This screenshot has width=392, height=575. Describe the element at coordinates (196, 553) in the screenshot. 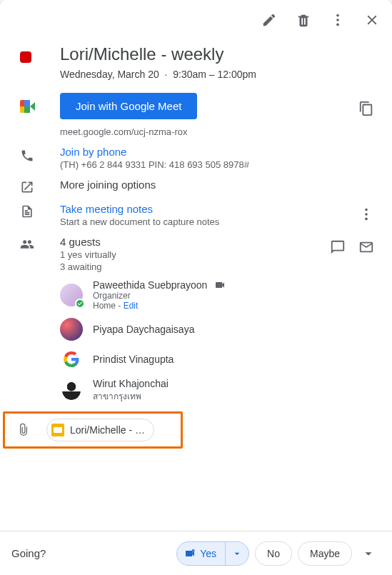

I see `rsvp-bar: Going? Yes No Maybe` at that location.